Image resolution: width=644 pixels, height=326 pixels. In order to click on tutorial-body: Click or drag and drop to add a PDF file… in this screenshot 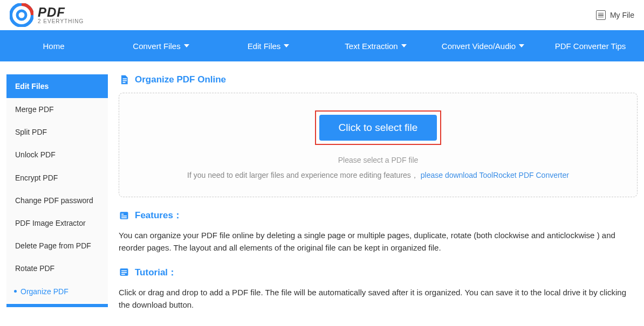, I will do `click(378, 299)`.